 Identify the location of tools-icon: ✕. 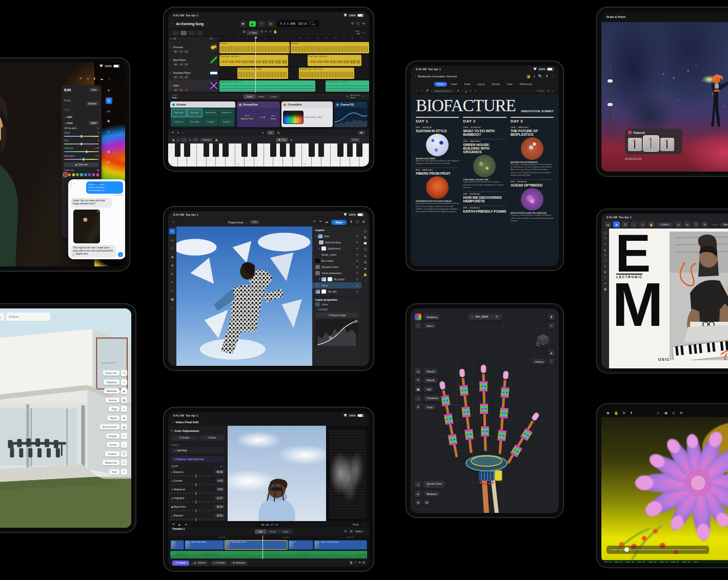
(418, 407).